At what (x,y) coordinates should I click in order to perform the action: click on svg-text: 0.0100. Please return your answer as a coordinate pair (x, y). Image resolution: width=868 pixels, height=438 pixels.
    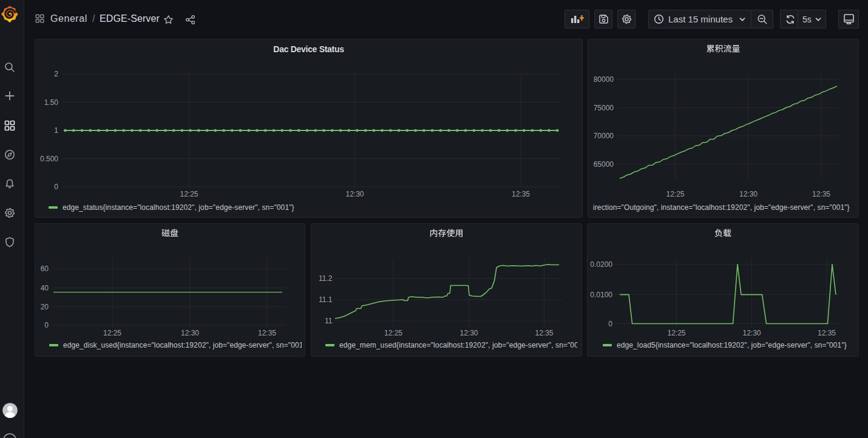
    Looking at the image, I should click on (601, 295).